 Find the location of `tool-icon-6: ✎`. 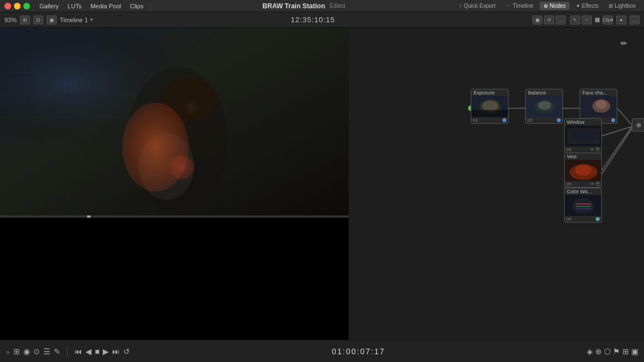

tool-icon-6: ✎ is located at coordinates (57, 351).